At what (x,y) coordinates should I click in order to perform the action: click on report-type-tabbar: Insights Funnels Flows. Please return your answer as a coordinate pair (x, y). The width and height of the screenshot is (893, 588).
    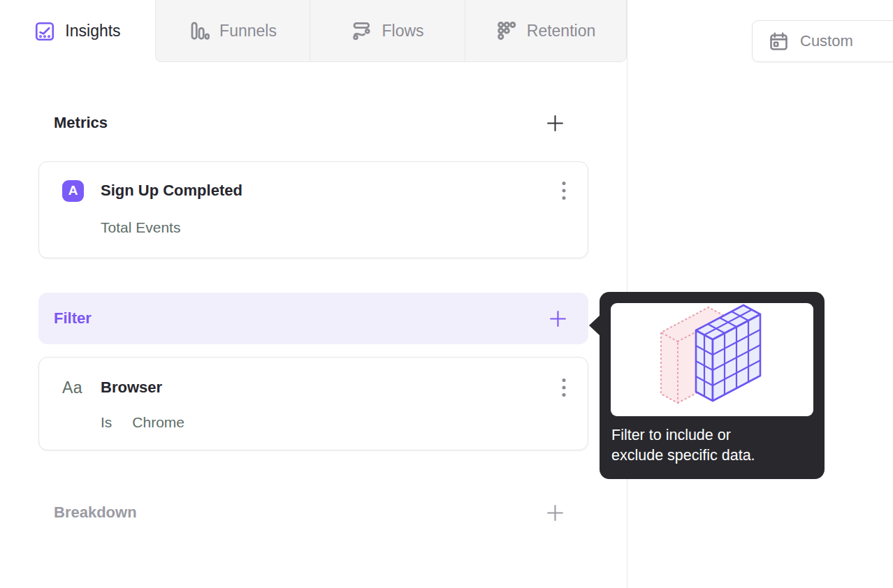
    Looking at the image, I should click on (313, 31).